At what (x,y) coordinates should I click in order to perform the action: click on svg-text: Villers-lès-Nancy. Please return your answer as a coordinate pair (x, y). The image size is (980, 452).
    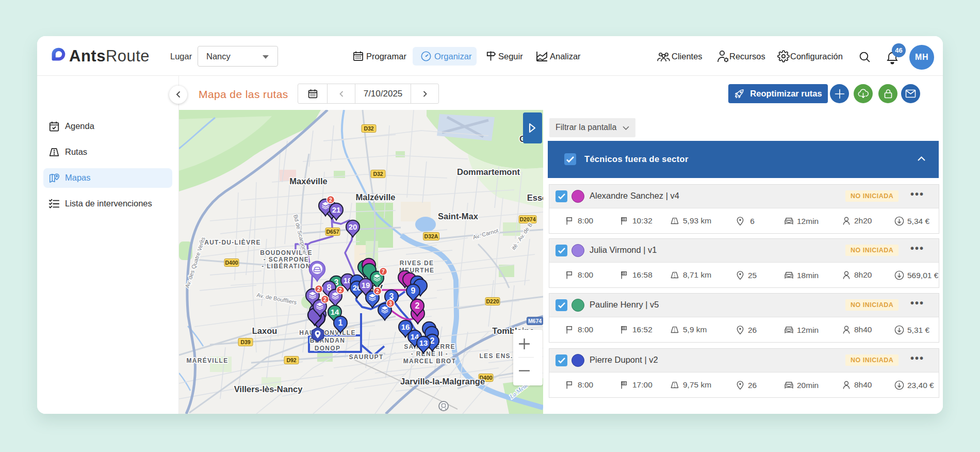
    Looking at the image, I should click on (269, 389).